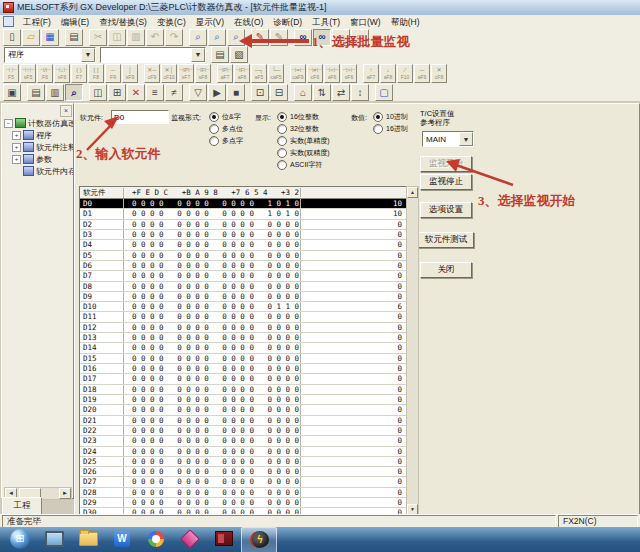 Image resolution: width=640 pixels, height=552 pixels. Describe the element at coordinates (98, 38) in the screenshot. I see `cut-icon: ✂` at that location.